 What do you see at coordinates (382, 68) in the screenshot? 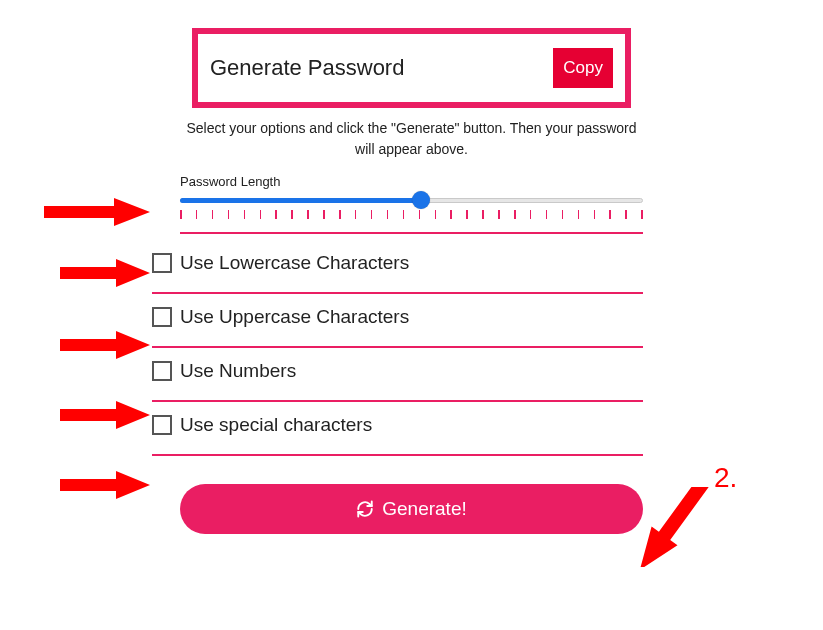
I see `password-display-text: Generate Password` at bounding box center [382, 68].